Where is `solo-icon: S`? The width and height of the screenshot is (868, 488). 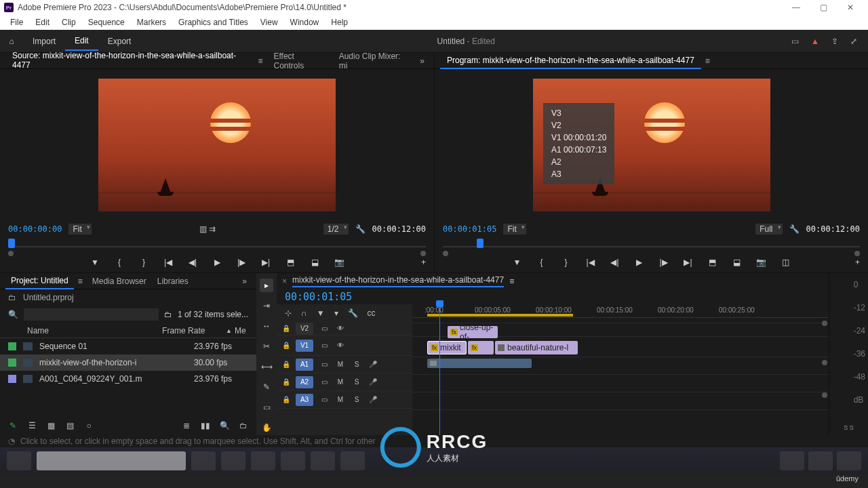 solo-icon: S is located at coordinates (357, 382).